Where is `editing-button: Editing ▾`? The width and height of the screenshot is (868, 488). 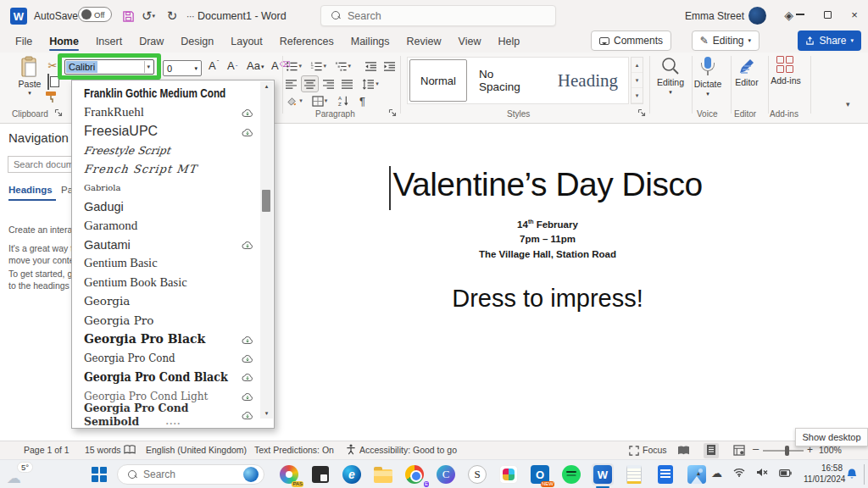
editing-button: Editing ▾ is located at coordinates (670, 80).